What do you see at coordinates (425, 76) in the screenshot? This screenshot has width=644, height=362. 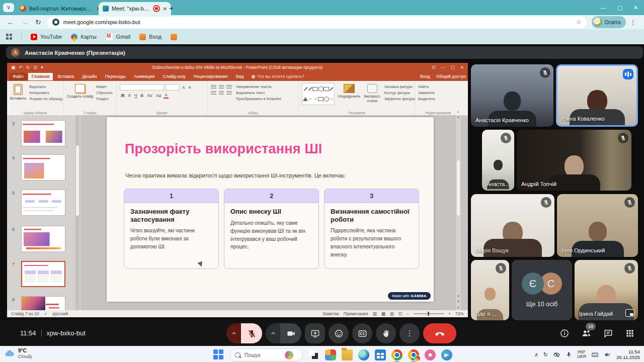 I see `sign-in-button: Вход` at bounding box center [425, 76].